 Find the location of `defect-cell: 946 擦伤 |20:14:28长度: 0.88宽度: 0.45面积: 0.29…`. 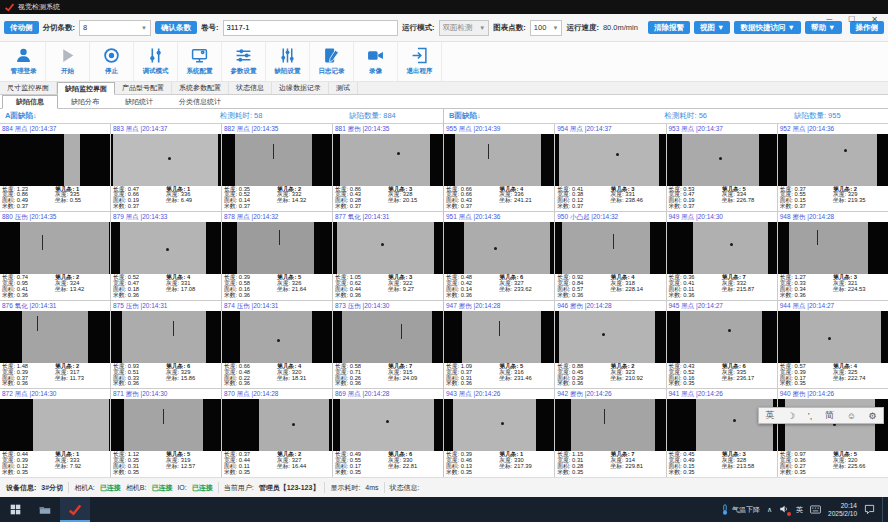

defect-cell: 946 擦伤 |20:14:28长度: 0.88宽度: 0.45面积: 0.29… is located at coordinates (610, 345).